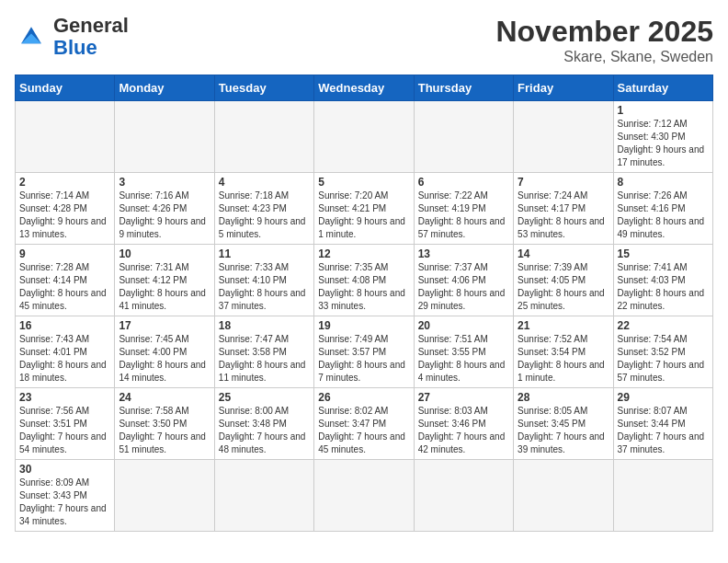  I want to click on calendar-day-cell: 20Sunrise: 7:51 AM Sunset: 3:55 PM Dayli…, so click(463, 352).